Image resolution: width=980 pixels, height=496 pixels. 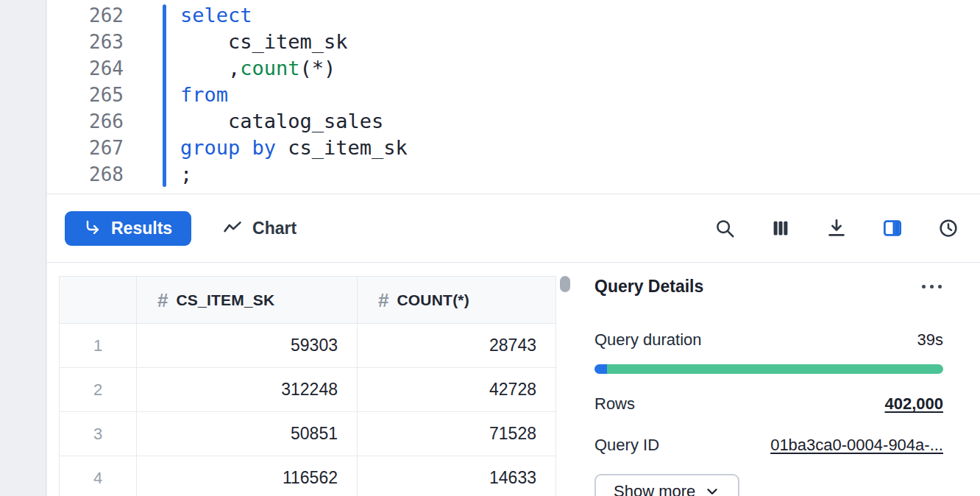 What do you see at coordinates (648, 340) in the screenshot?
I see `query-duration-label: Query duration` at bounding box center [648, 340].